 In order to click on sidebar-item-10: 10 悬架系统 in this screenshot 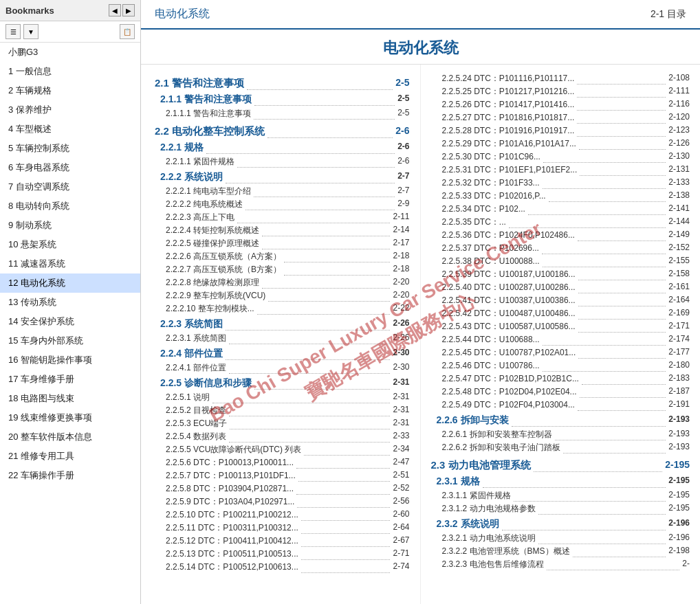, I will do `click(70, 245)`.